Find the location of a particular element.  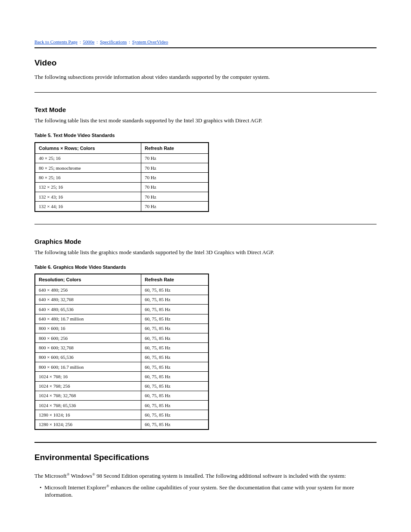

table-row: 132 × 43; 1670 Hz is located at coordinates (121, 197).